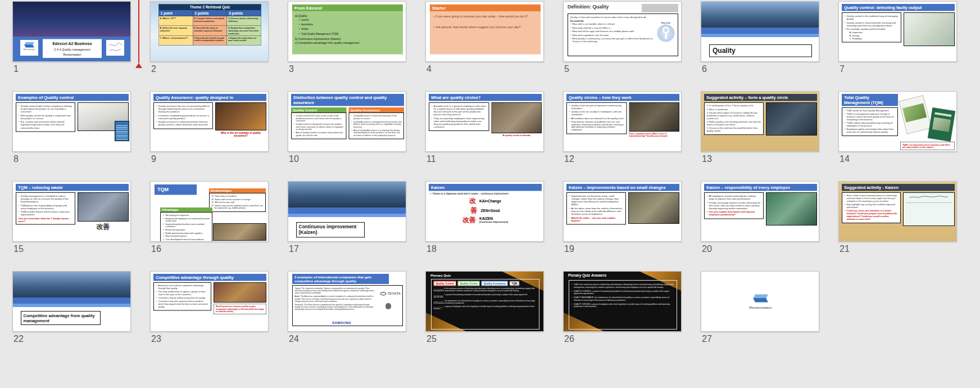 This screenshot has height=388, width=980. I want to click on slide-22: Competitive advantage from quality manag…, so click(72, 301).